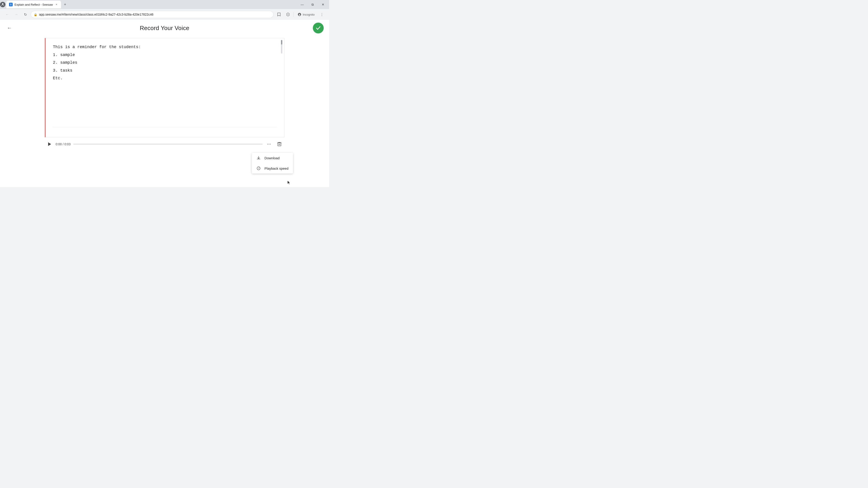 Image resolution: width=868 pixels, height=488 pixels. Describe the element at coordinates (16, 14) in the screenshot. I see `forward-button: →` at that location.